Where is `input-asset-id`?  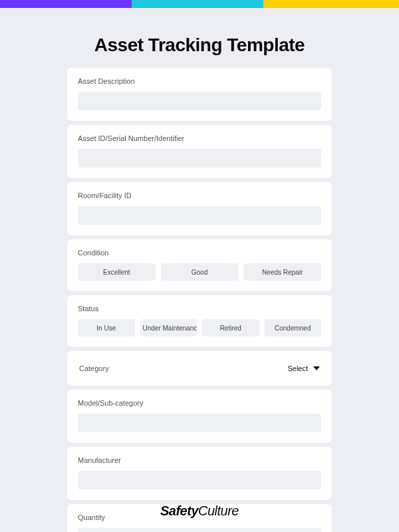
input-asset-id is located at coordinates (200, 158).